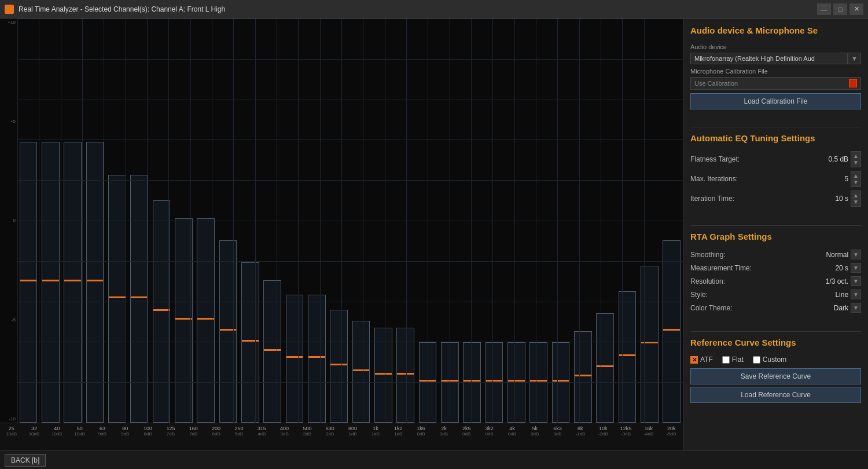 The width and height of the screenshot is (868, 469). Describe the element at coordinates (775, 395) in the screenshot. I see `load-reference-curve-button: Load Reference Curve` at that location.